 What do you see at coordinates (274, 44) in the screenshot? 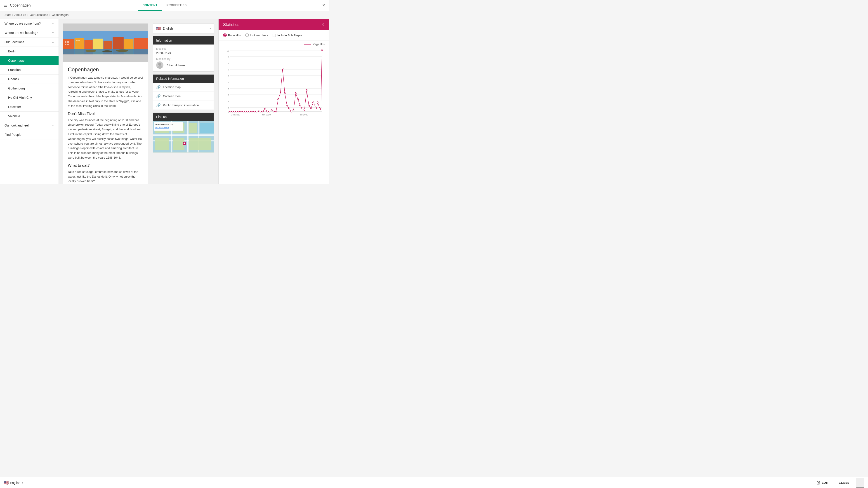
I see `chart-legend: Page Hits` at bounding box center [274, 44].